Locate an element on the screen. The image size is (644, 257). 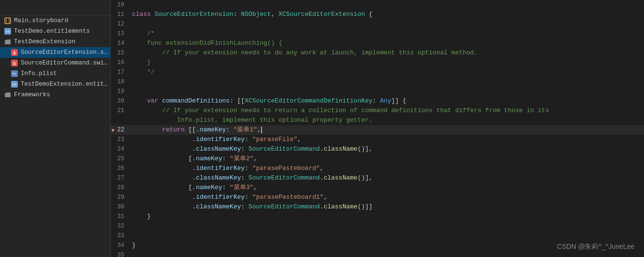
sidebar-item-main-storyboard: Main.storyboard is located at coordinates (55, 21).